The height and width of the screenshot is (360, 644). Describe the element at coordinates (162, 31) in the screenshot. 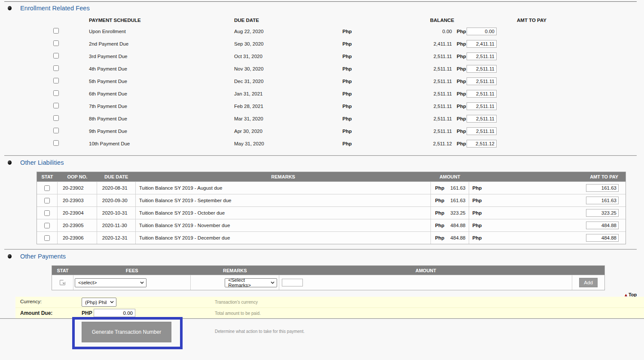

I see `payment-schedule: Upon Enrollment` at that location.